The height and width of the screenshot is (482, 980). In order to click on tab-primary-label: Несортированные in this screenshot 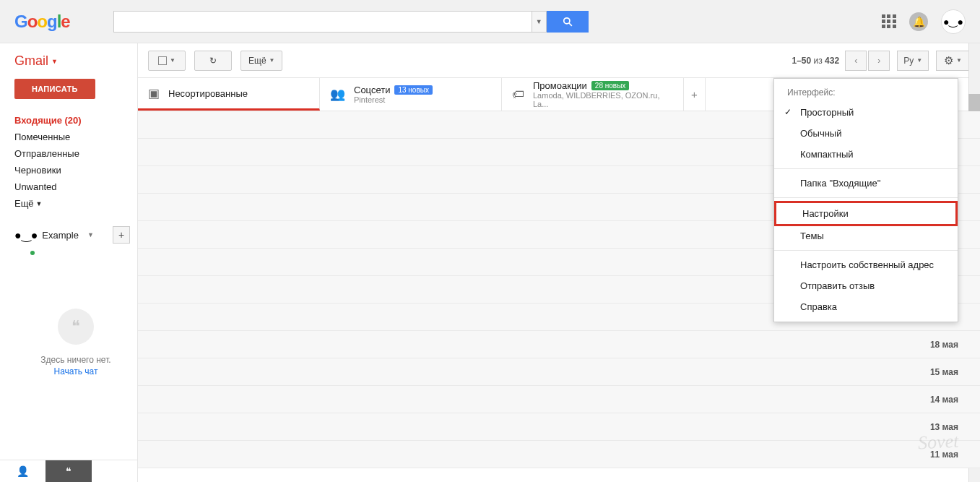, I will do `click(208, 94)`.